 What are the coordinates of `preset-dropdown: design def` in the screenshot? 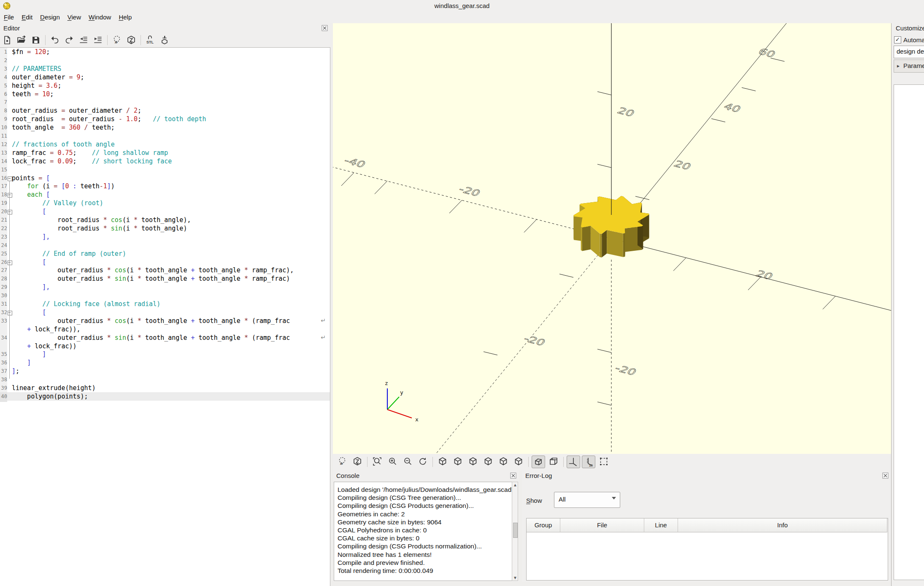 It's located at (909, 52).